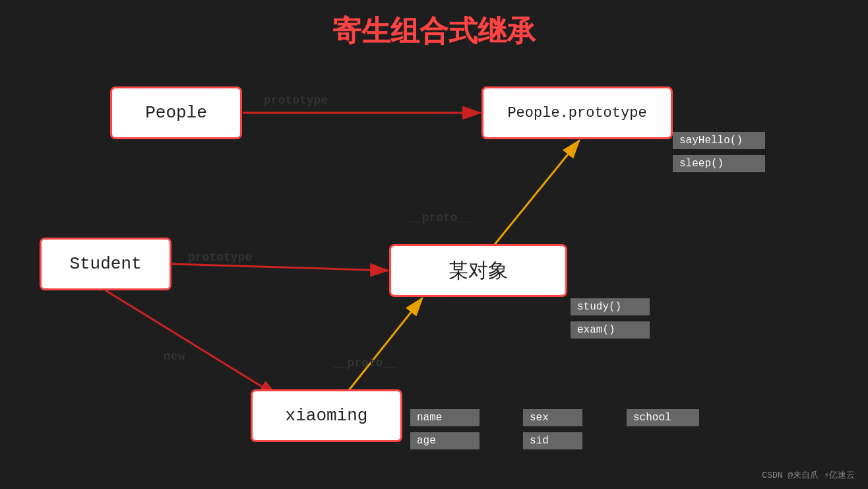 The height and width of the screenshot is (489, 868). I want to click on some-obj-label: 某对象, so click(478, 271).